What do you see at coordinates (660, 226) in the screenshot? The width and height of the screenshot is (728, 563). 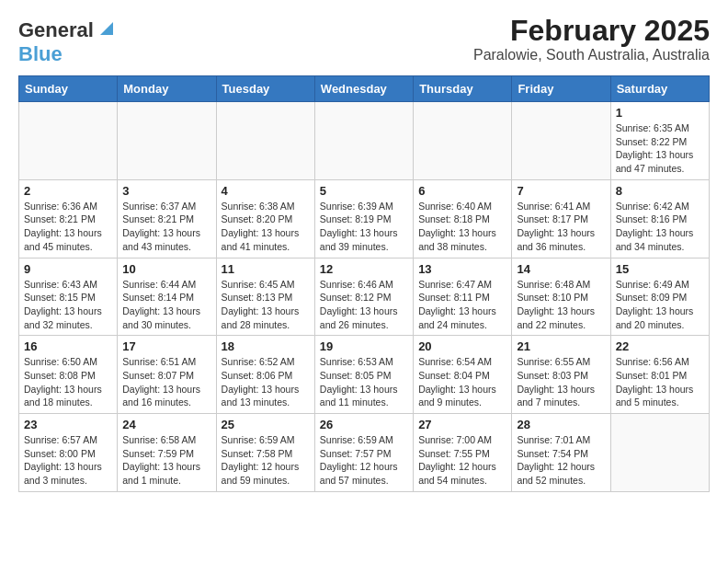 I see `day-info: Sunrise: 6:42 AM Sunset: 8:16 PM Dayligh…` at bounding box center [660, 226].